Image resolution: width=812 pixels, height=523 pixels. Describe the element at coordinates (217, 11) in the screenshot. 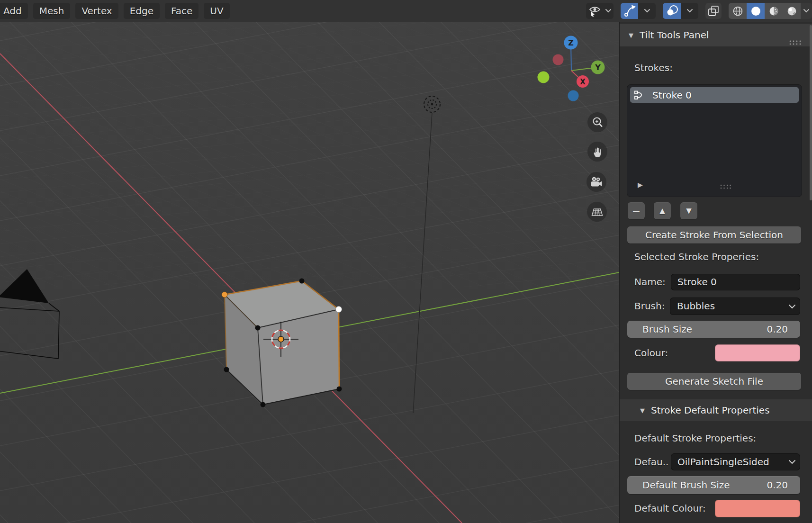

I see `menu-uv: UV` at that location.